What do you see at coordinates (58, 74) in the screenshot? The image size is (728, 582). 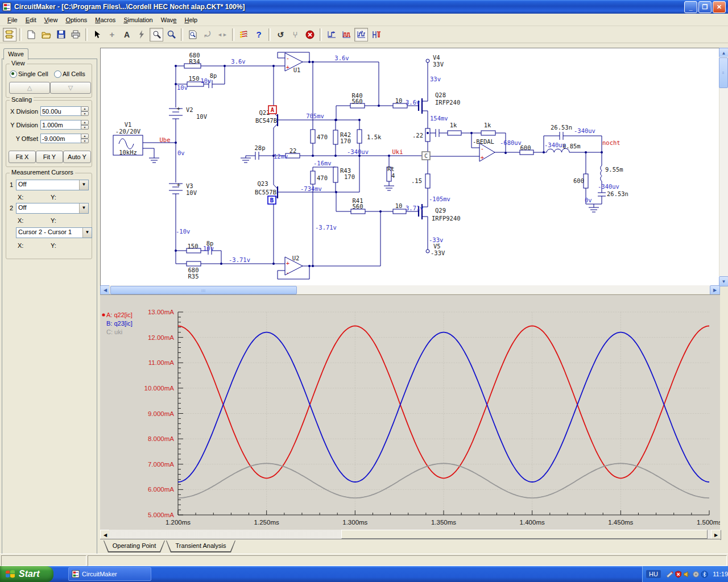 I see `all-cells-radio` at bounding box center [58, 74].